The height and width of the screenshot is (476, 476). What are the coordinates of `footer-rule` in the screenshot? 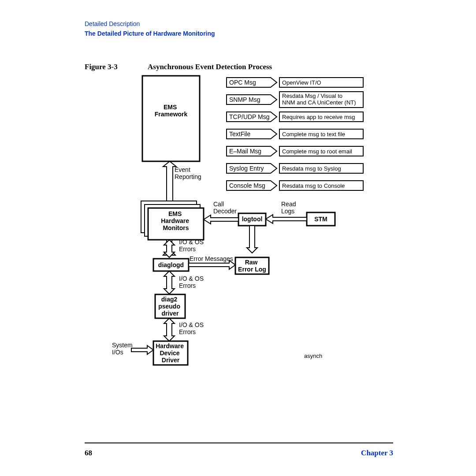 It's located at (239, 443).